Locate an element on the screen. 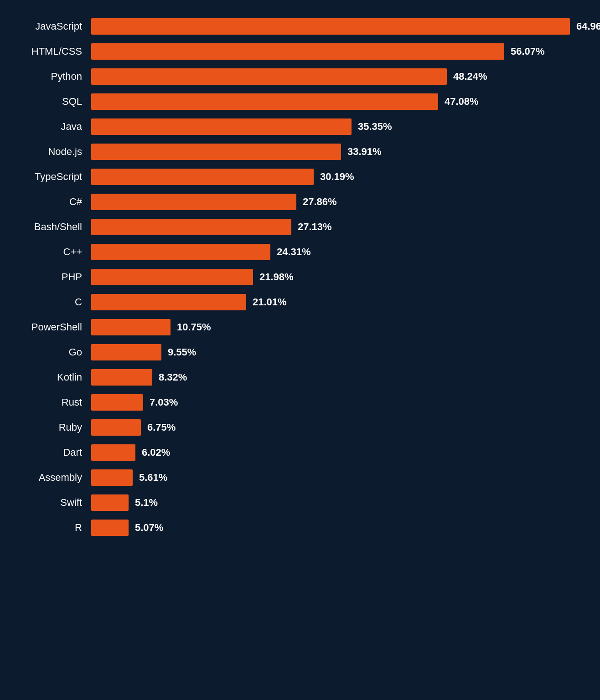 Image resolution: width=600 pixels, height=700 pixels. bar-percentage: 35.35% is located at coordinates (375, 127).